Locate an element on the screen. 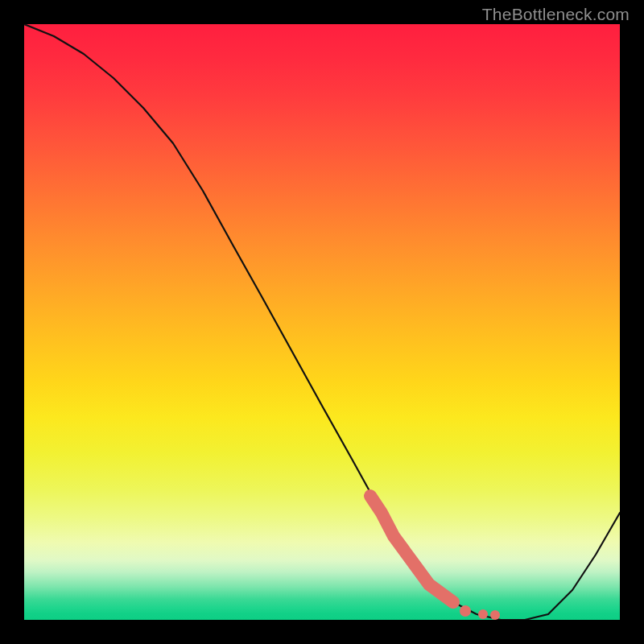 The image size is (644, 644). watermark-text: TheBottleneck.com is located at coordinates (555, 14).